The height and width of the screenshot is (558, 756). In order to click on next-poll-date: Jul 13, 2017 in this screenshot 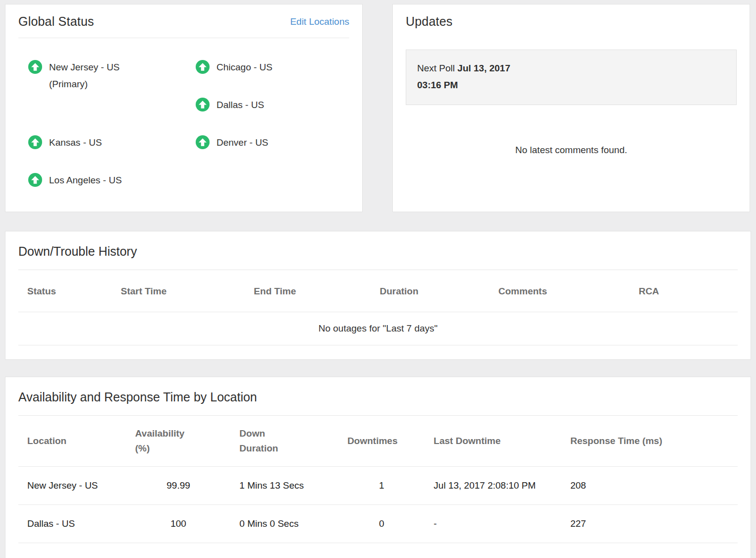, I will do `click(484, 68)`.